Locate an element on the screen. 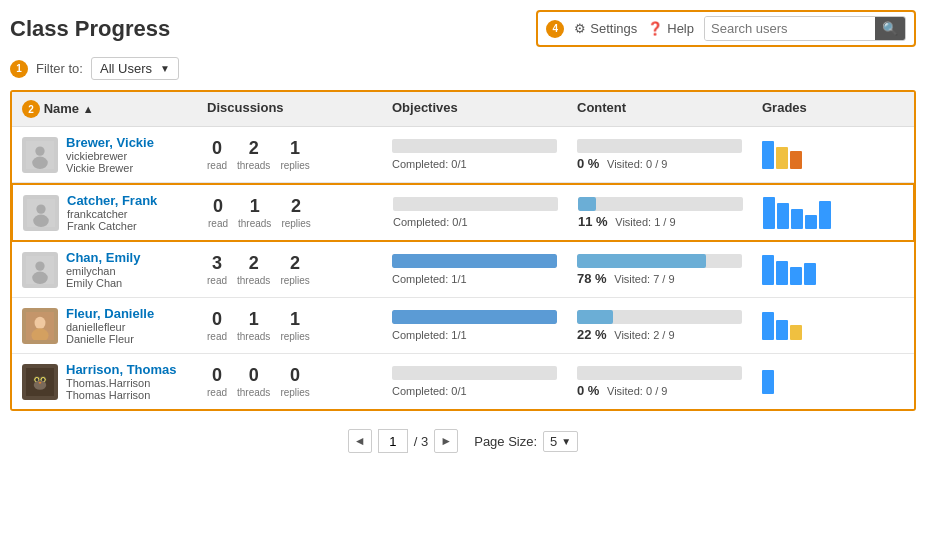 The height and width of the screenshot is (557, 926). objectives-cell: Completed: 0/1 is located at coordinates (476, 213).